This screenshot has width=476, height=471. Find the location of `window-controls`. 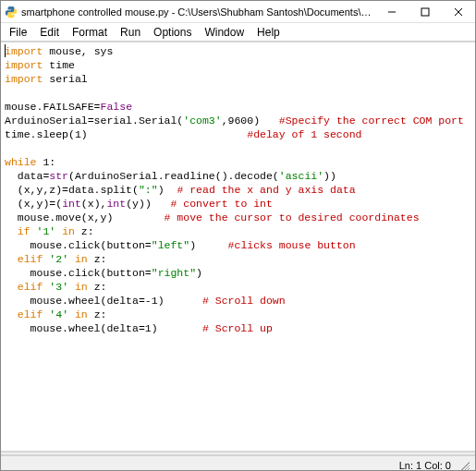

window-controls is located at coordinates (425, 11).